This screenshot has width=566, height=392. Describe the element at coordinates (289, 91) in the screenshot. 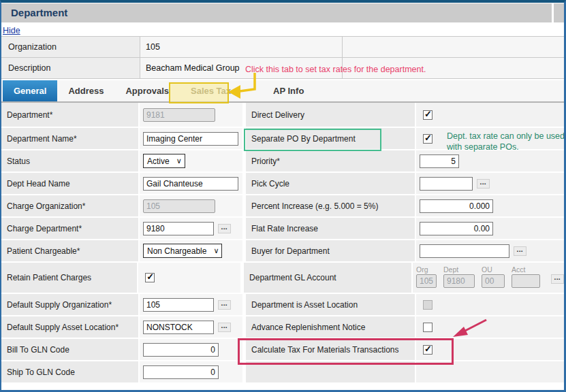

I see `tab-ap-info: AP Info` at that location.